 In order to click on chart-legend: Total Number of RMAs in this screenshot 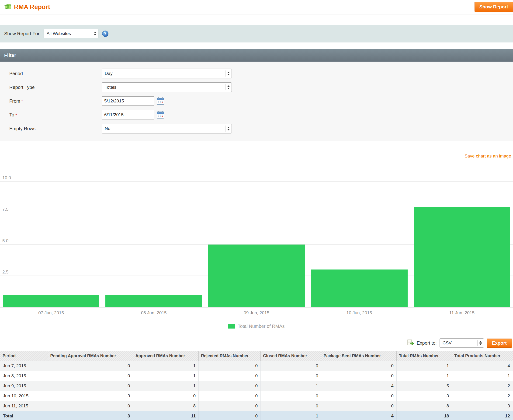, I will do `click(256, 326)`.